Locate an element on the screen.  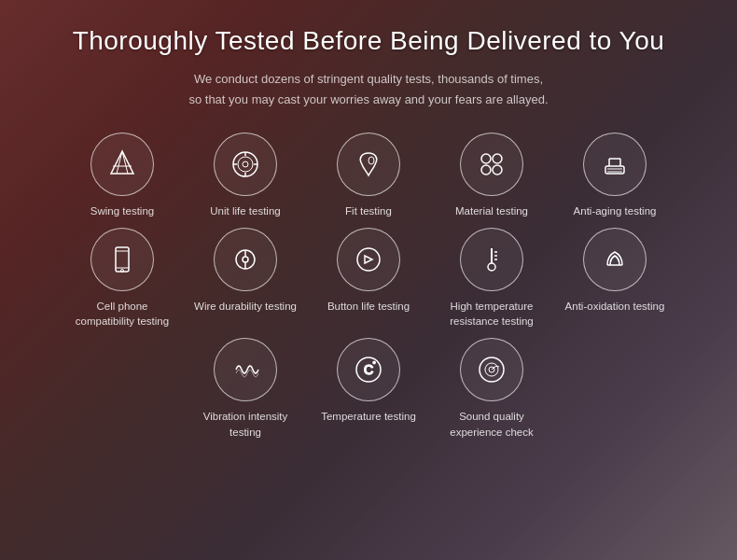
fit-testing-label: Fit testing is located at coordinates (368, 211).